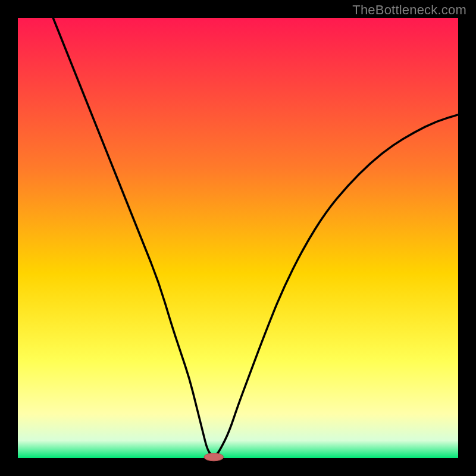  What do you see at coordinates (409, 10) in the screenshot?
I see `attribution-text: TheBottleneck.com` at bounding box center [409, 10].